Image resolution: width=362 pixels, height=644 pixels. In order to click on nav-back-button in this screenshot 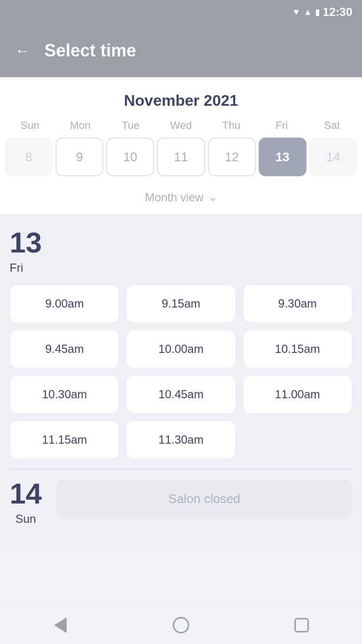, I will do `click(60, 625)`.